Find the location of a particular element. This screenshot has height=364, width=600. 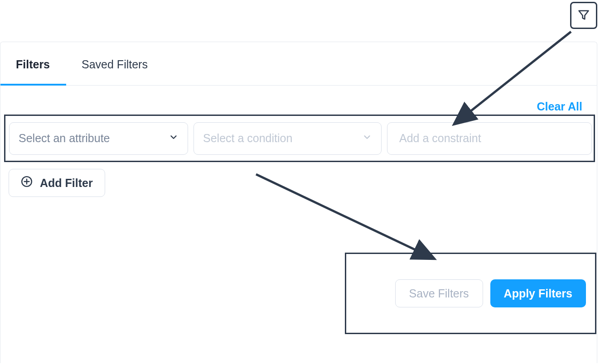

tabs-bar: Filters Saved Filters is located at coordinates (299, 64).